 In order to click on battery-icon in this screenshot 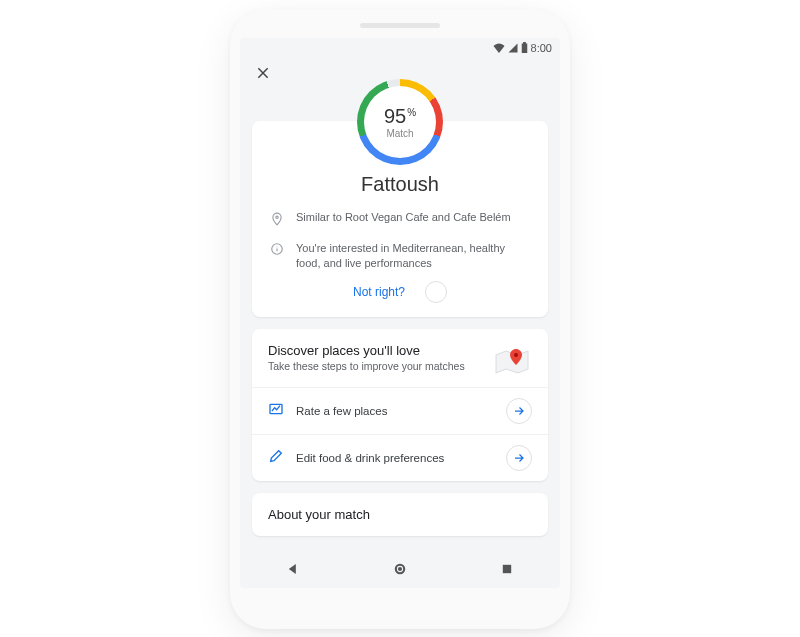, I will do `click(524, 48)`.